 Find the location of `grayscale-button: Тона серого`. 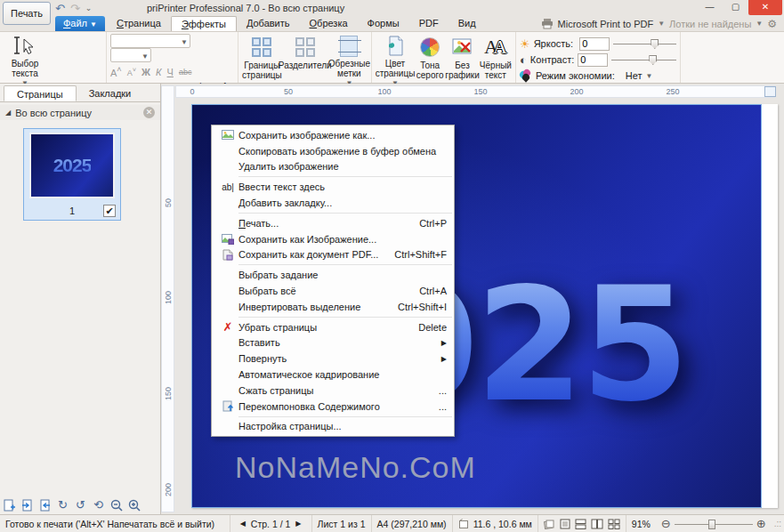

grayscale-button: Тона серого is located at coordinates (430, 58).